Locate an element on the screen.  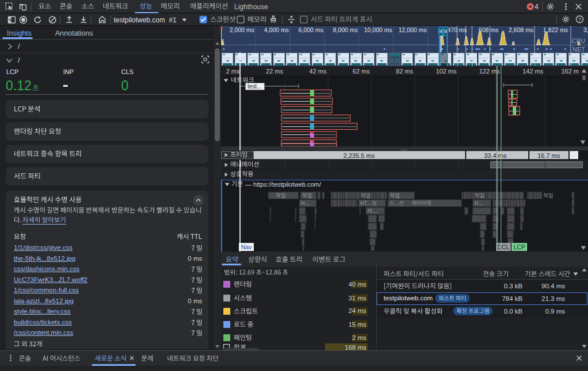
svg-text: 470 is located at coordinates (452, 30).